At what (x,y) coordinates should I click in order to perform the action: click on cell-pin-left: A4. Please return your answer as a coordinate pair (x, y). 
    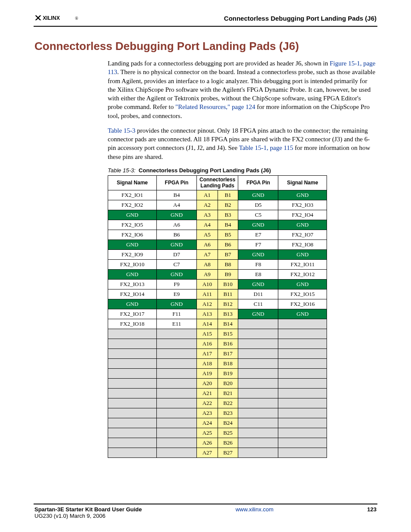
    Looking at the image, I should click on (177, 205).